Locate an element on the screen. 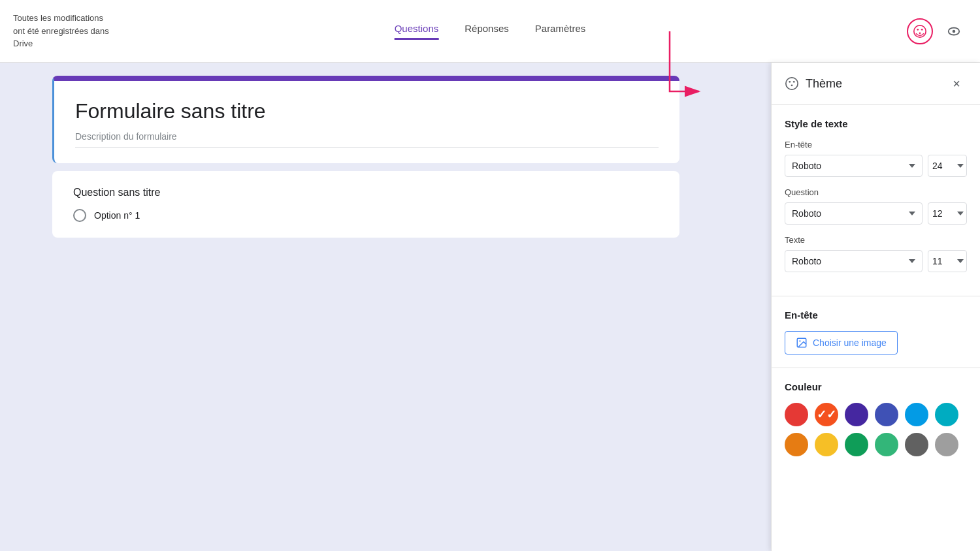 This screenshot has width=980, height=551. tab-questions: Questions is located at coordinates (417, 31).